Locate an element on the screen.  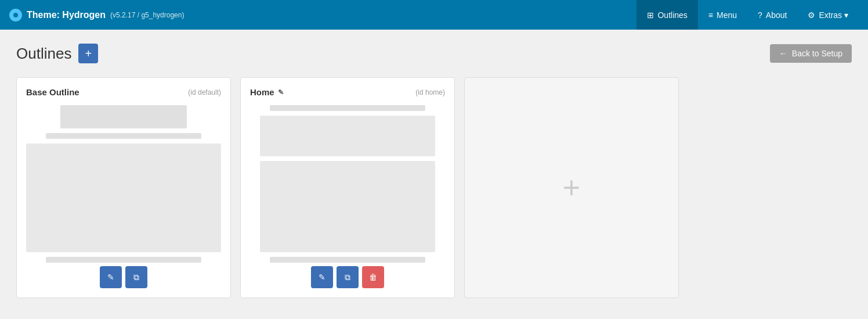
arrow-left-icon: ← is located at coordinates (783, 53).